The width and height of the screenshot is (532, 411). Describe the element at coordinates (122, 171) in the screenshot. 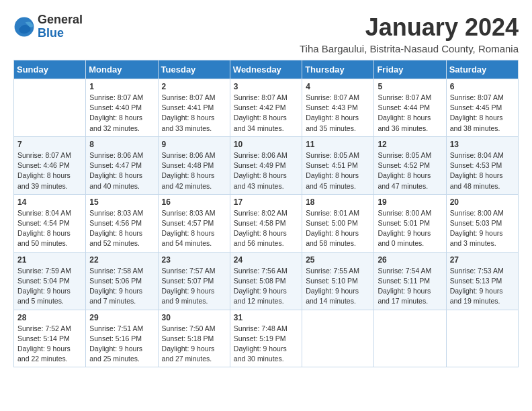

I see `day-info: Sunrise: 8:06 AMSunset: 4:47 PMDaylight:…` at that location.